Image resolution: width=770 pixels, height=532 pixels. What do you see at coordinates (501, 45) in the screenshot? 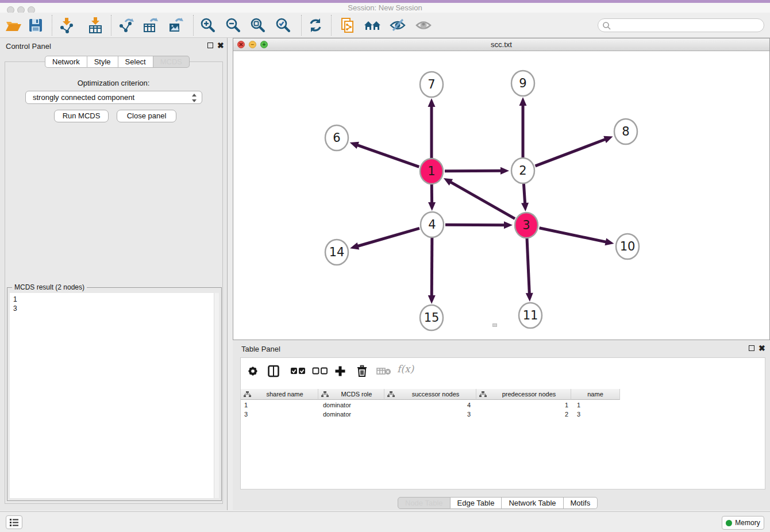
I see `network-titlebar: ✕ − + scc.txt` at bounding box center [501, 45].